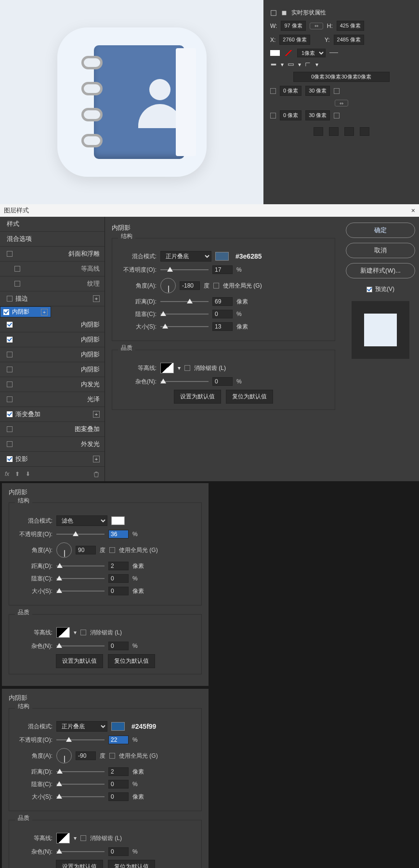 This screenshot has width=419, height=868. What do you see at coordinates (295, 39) in the screenshot?
I see `x-field: 2760 像素` at bounding box center [295, 39].